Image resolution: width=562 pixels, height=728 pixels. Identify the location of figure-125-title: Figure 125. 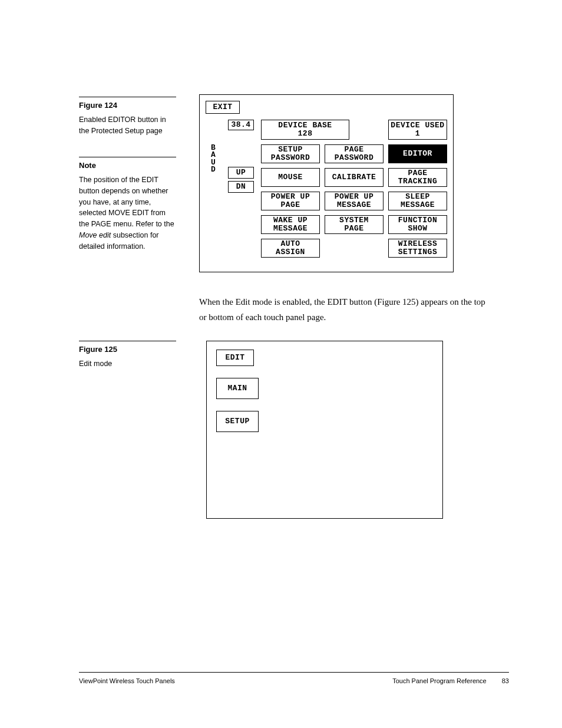
(127, 349).